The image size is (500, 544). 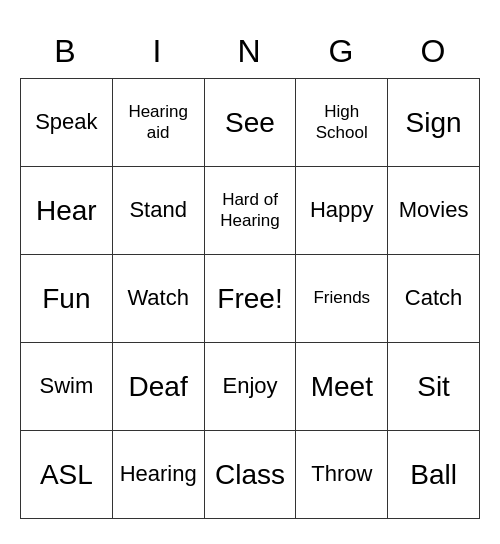 What do you see at coordinates (66, 52) in the screenshot?
I see `header-letter: B` at bounding box center [66, 52].